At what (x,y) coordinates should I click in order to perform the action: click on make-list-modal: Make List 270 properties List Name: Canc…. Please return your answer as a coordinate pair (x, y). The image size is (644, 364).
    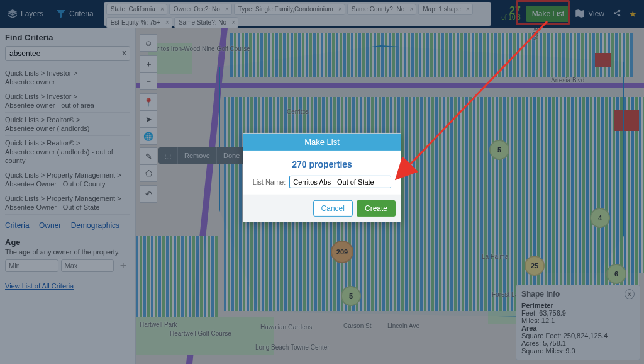
    Looking at the image, I should click on (322, 178).